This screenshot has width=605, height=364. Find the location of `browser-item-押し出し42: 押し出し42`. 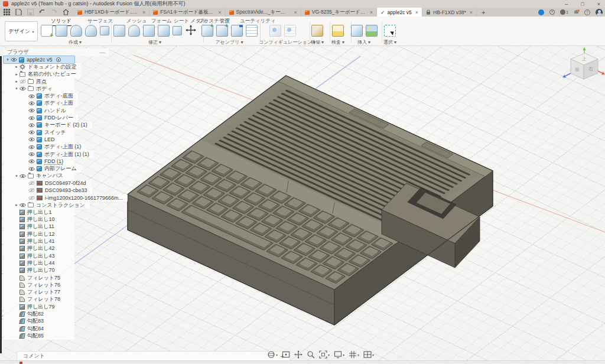

browser-item-押し出し42: 押し出し42 is located at coordinates (39, 249).